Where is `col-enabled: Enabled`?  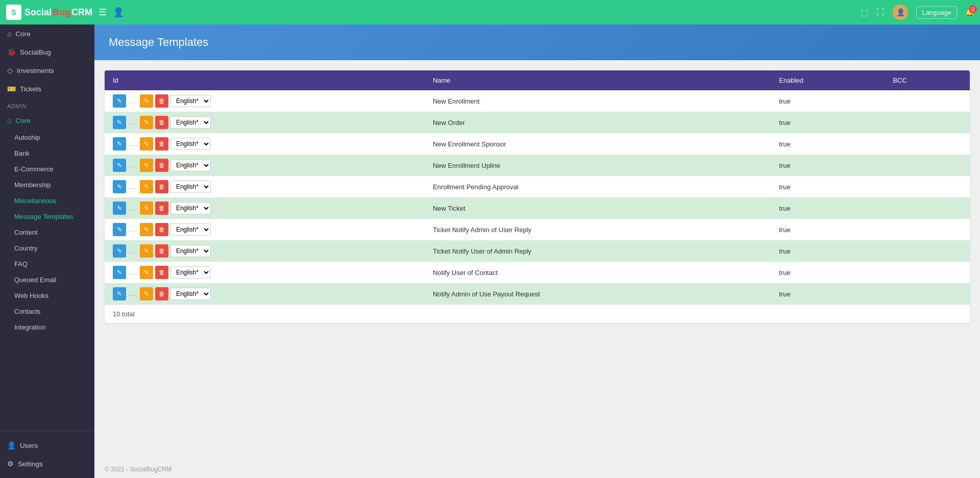
col-enabled: Enabled is located at coordinates (828, 81).